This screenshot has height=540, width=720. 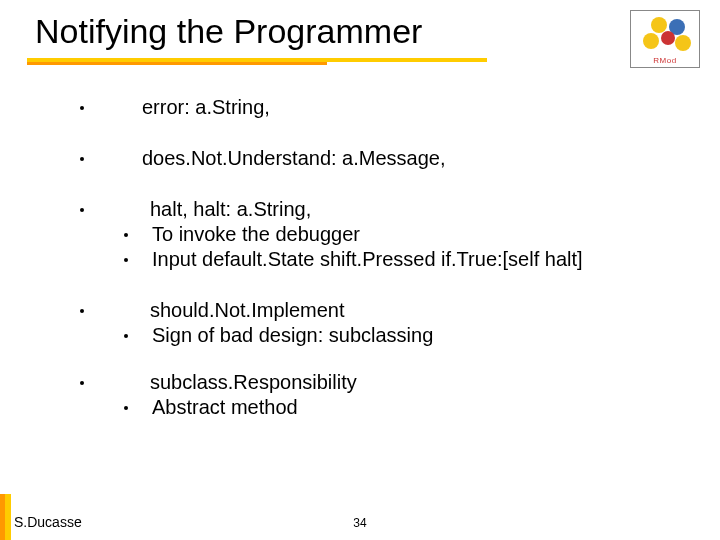 What do you see at coordinates (397, 234) in the screenshot?
I see `bullet-3-sub-1: To invoke the debugger` at bounding box center [397, 234].